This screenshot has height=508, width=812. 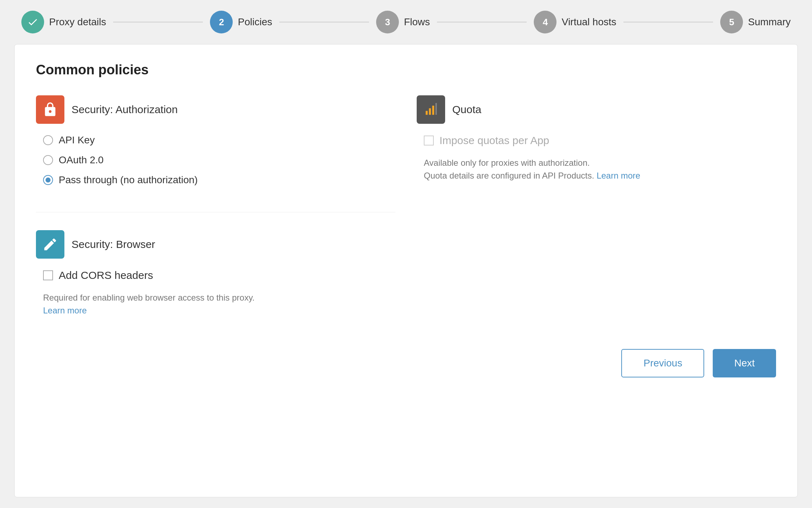 What do you see at coordinates (241, 22) in the screenshot?
I see `step-policies: 2 Policies` at bounding box center [241, 22].